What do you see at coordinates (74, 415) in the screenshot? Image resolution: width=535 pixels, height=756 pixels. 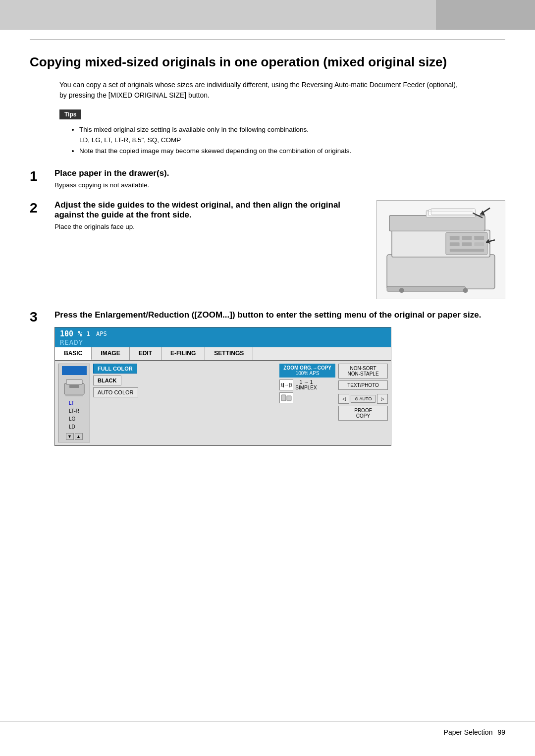 I see `paper-list: LT LT-R LG LD` at bounding box center [74, 415].